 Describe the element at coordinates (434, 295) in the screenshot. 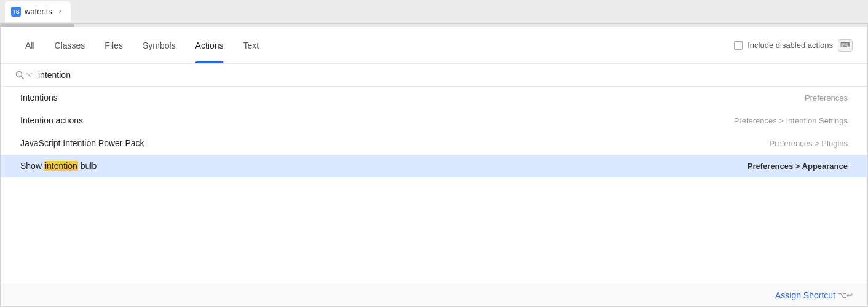

I see `footer-row: Assign Shortcut ⌥↩` at that location.